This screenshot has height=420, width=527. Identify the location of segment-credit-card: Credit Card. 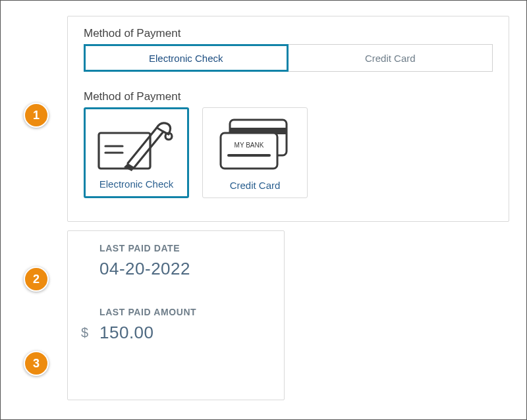
(391, 58).